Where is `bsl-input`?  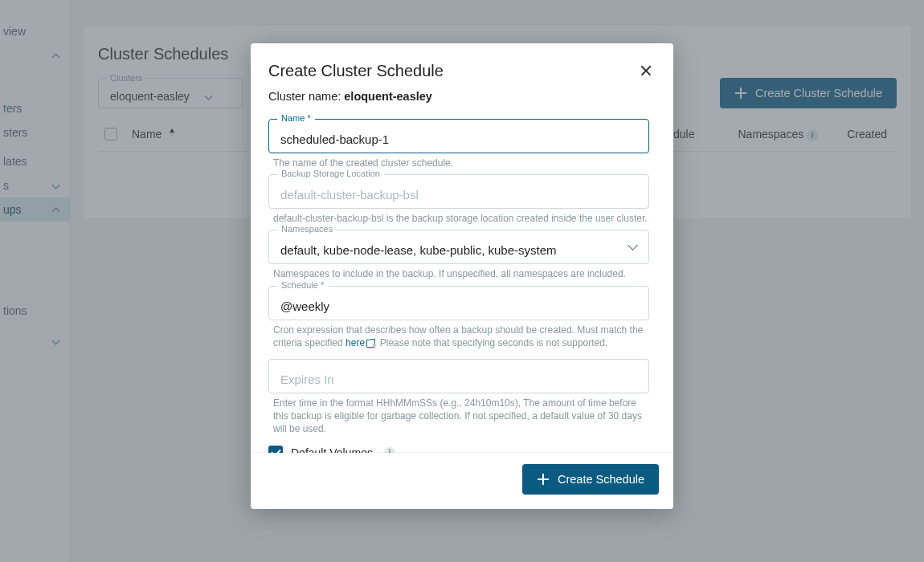
bsl-input is located at coordinates (459, 194).